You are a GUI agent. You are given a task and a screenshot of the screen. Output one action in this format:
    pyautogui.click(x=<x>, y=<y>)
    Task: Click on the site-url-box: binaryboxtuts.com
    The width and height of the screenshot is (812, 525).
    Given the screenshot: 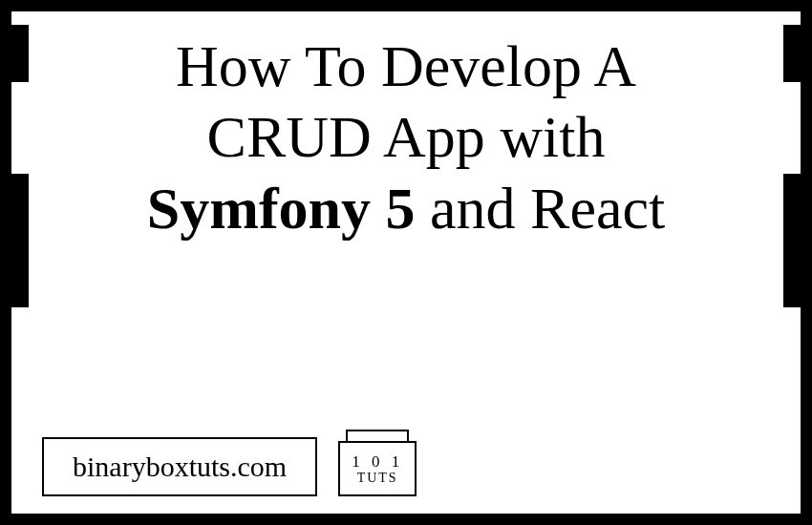 What is the action you would take?
    pyautogui.click(x=180, y=467)
    